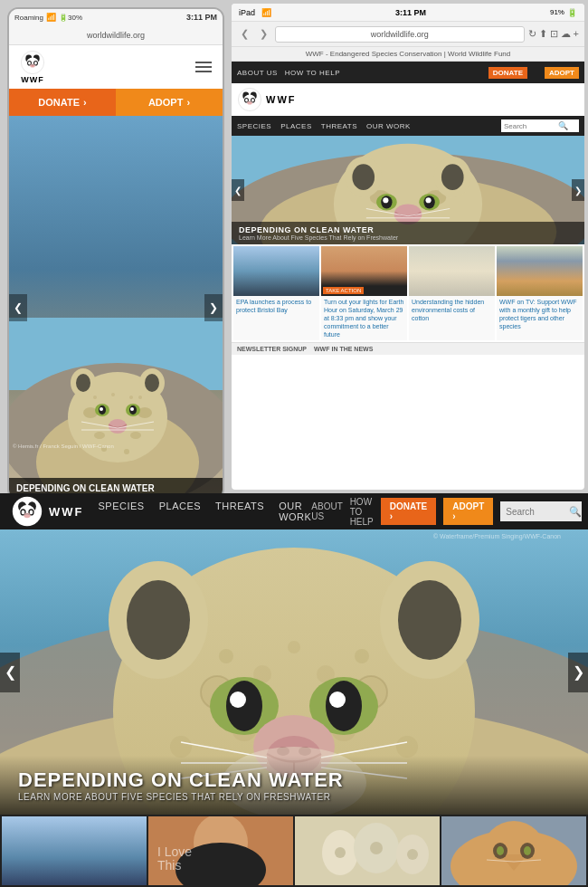  What do you see at coordinates (367, 851) in the screenshot?
I see `thumb-cotton` at bounding box center [367, 851].